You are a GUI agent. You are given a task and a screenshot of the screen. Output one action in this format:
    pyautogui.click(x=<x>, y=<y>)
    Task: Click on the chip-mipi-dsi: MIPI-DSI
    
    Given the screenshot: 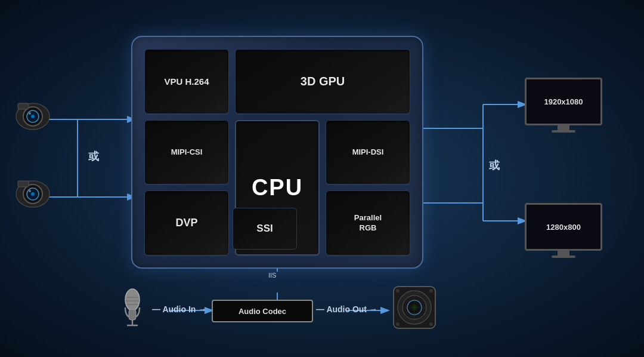 What is the action you would take?
    pyautogui.click(x=368, y=153)
    